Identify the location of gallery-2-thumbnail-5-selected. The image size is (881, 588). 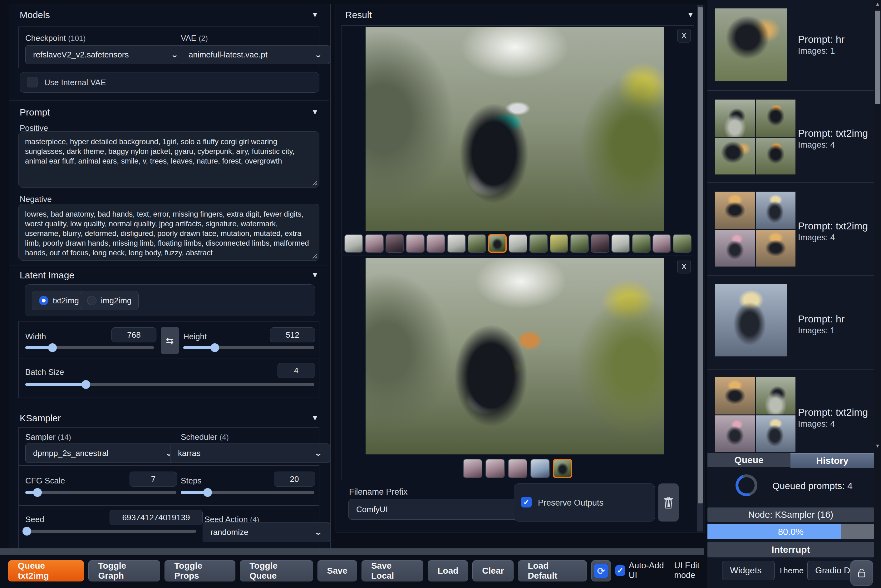
(563, 468).